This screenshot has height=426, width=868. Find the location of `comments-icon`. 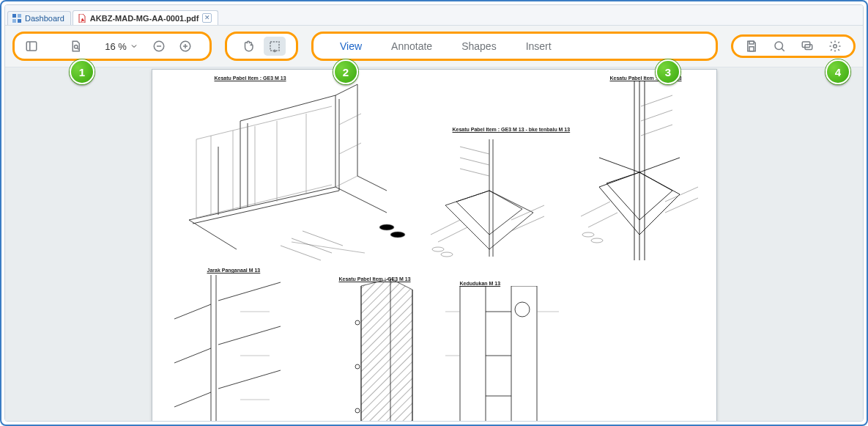

comments-icon is located at coordinates (807, 46).